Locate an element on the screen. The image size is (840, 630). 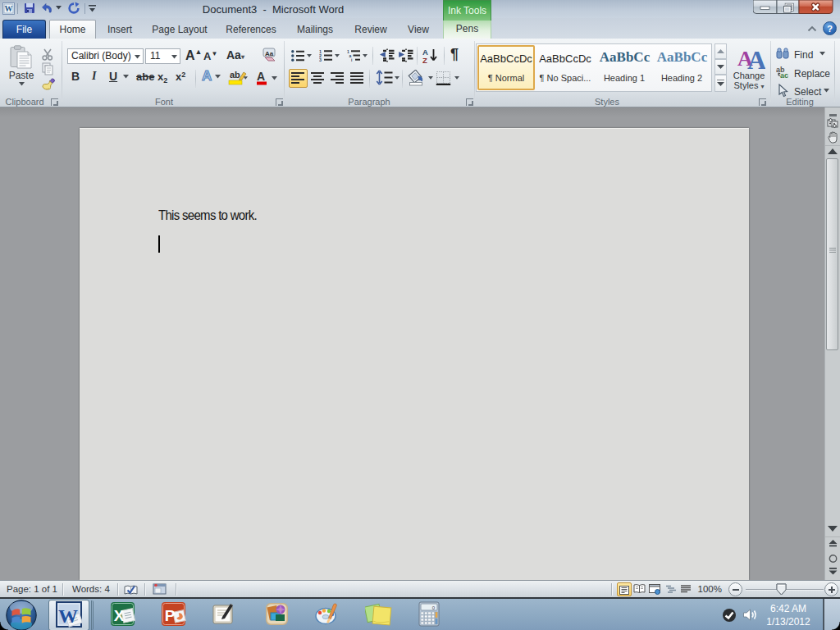
svg-text: ac is located at coordinates (784, 75).